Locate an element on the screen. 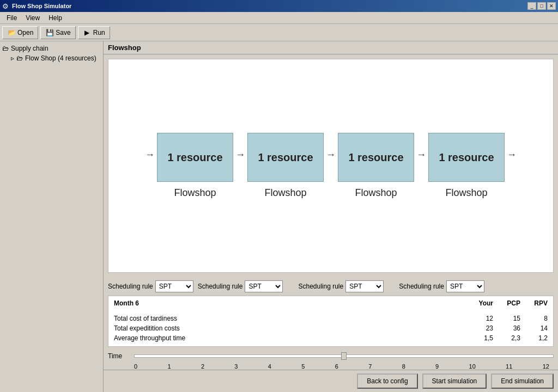 This screenshot has height=392, width=558. tick-3: 3 is located at coordinates (236, 366).